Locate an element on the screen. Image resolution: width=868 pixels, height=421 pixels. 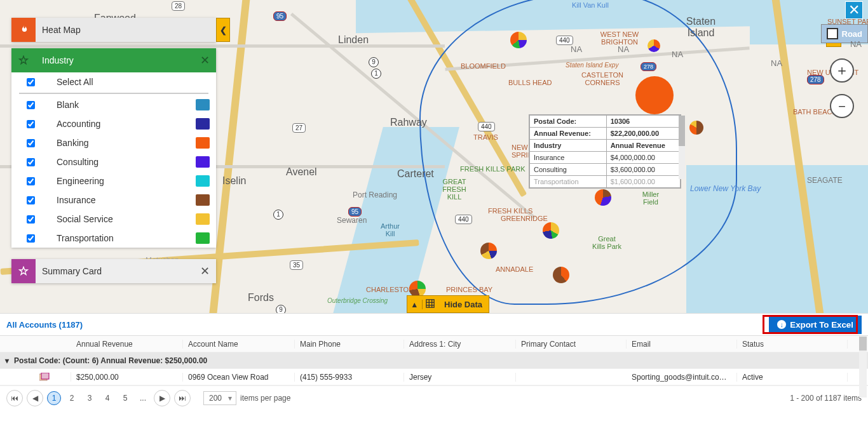
close-summary-button: ✕ is located at coordinates (205, 271).